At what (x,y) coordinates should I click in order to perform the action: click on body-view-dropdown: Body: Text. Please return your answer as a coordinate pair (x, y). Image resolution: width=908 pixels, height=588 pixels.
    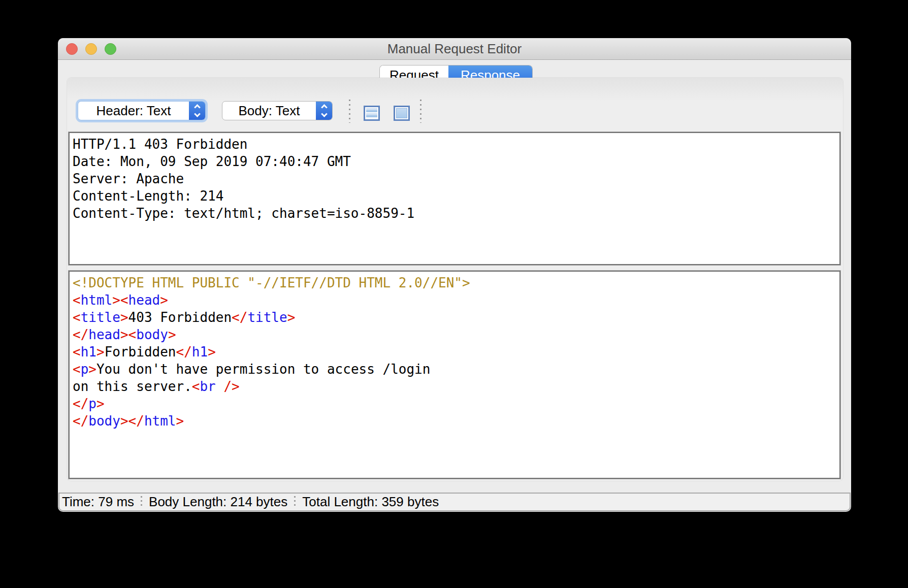
    Looking at the image, I should click on (277, 111).